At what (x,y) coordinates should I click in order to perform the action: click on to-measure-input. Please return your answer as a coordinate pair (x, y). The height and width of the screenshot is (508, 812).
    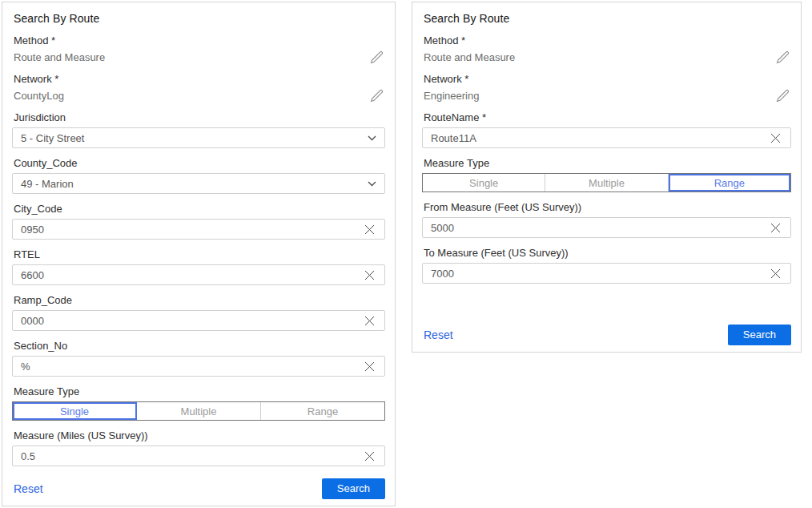
    Looking at the image, I should click on (600, 274).